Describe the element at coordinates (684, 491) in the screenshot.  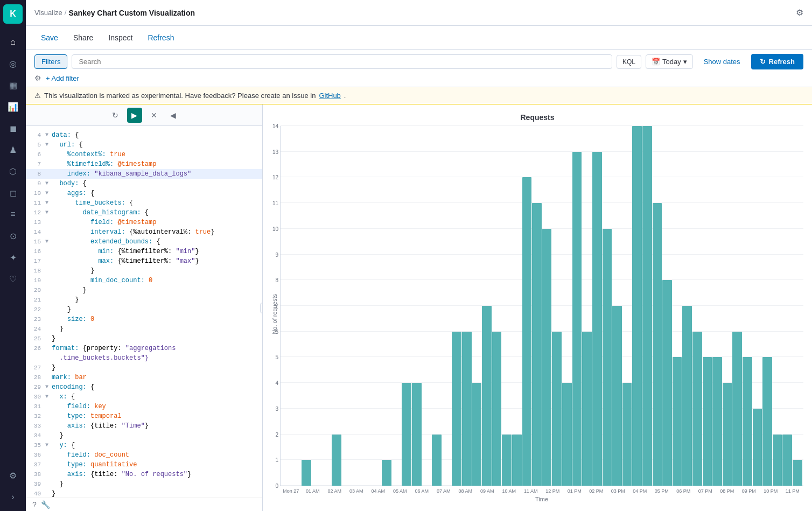
I see `x-tick-label: 06 PM` at that location.